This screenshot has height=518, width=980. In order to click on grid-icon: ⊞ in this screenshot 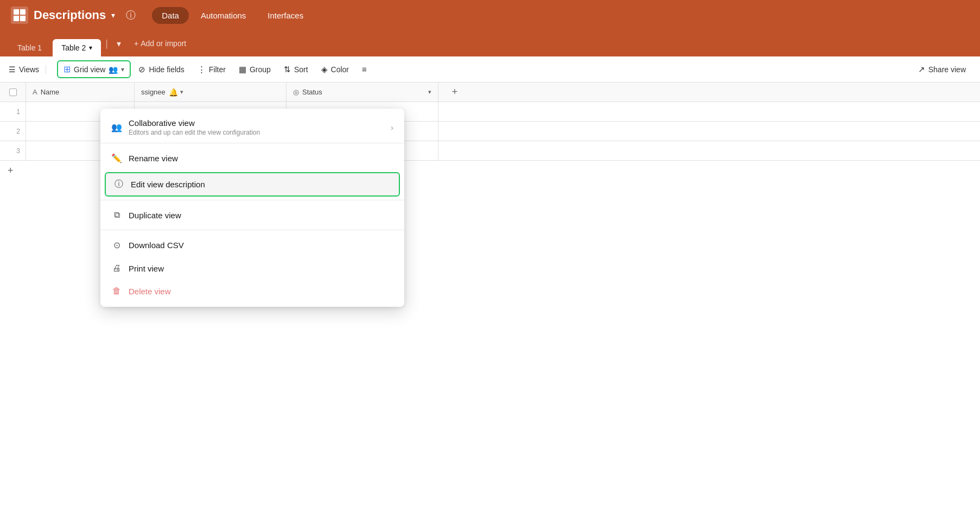, I will do `click(67, 70)`.